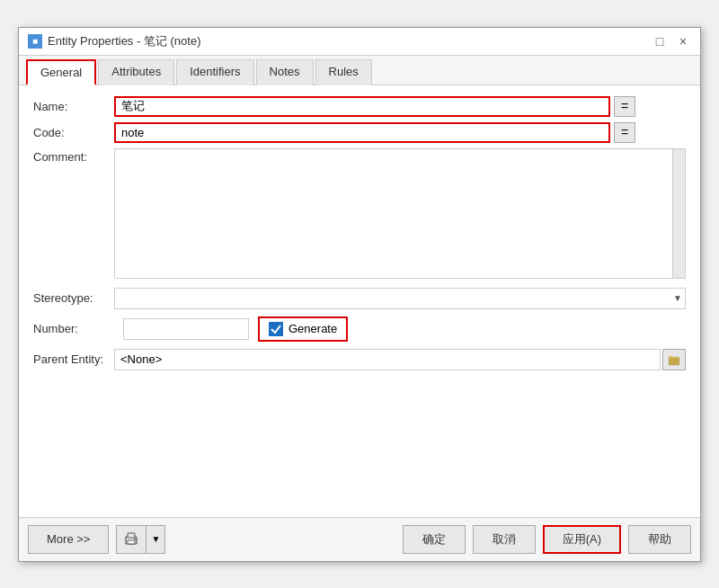 The height and width of the screenshot is (588, 719). Describe the element at coordinates (313, 329) in the screenshot. I see `generate-label: Generate` at that location.